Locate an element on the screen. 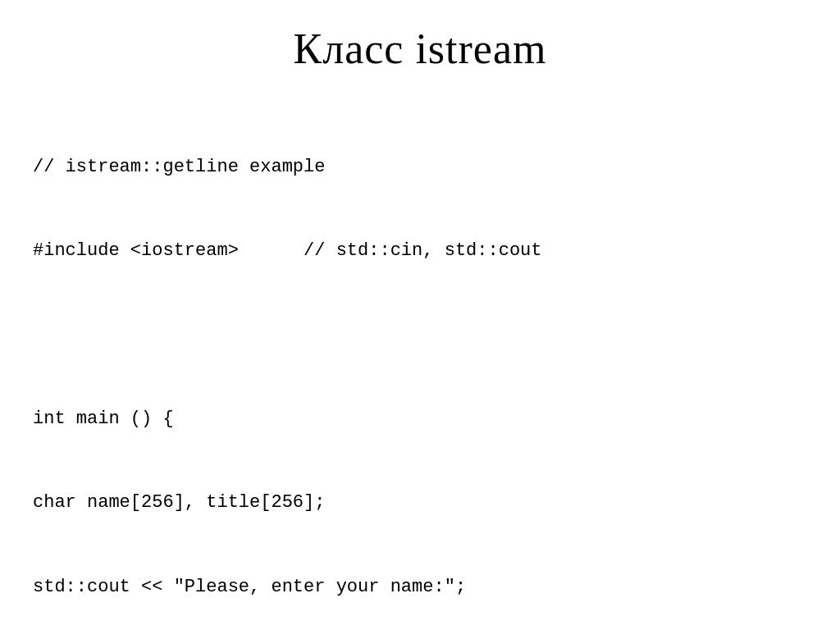 The height and width of the screenshot is (630, 840). code-line-2: #include <iostream> // std::cin, std::co… is located at coordinates (420, 251).